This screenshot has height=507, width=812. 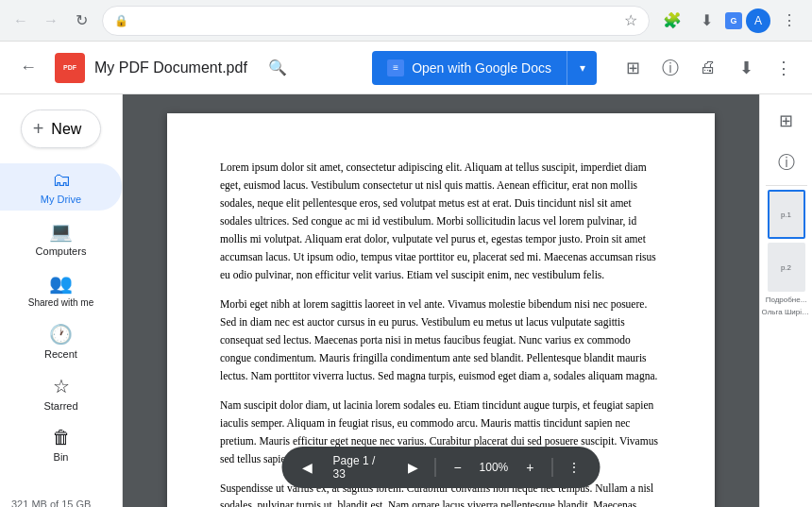 What do you see at coordinates (787, 121) in the screenshot?
I see `right-panel-grid-button: ⊞` at bounding box center [787, 121].